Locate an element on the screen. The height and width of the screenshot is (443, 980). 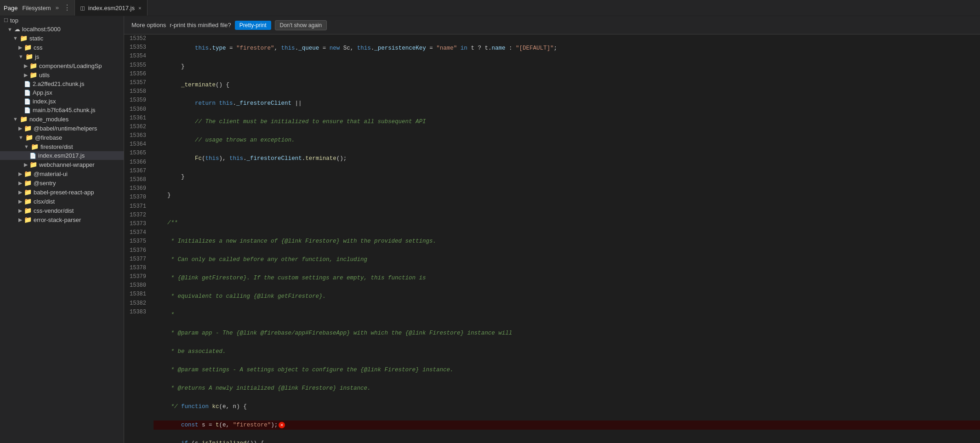
checkbox-icon: ☐ is located at coordinates (6, 20).